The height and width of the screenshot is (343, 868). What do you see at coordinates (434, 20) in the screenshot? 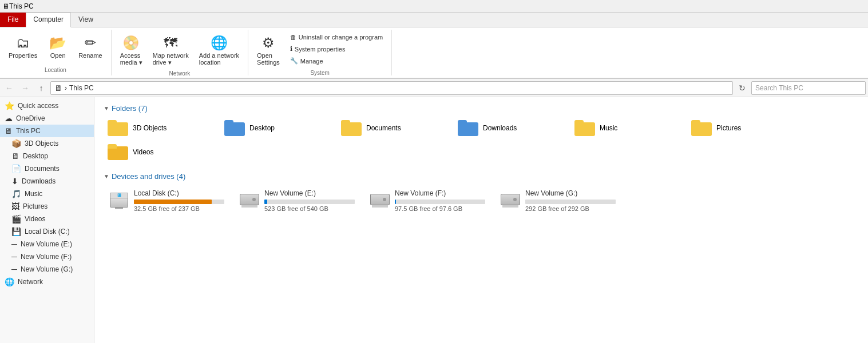
I see `ribbon-tabs: File Computer View` at bounding box center [434, 20].